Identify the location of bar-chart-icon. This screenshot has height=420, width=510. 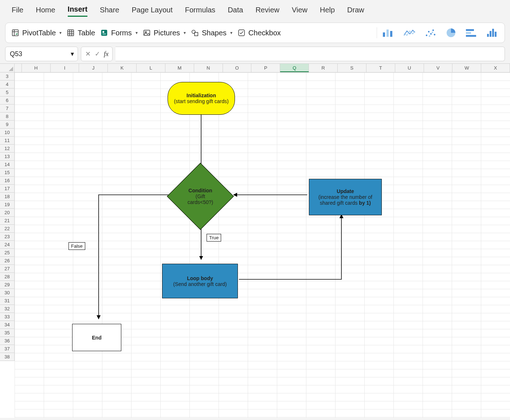
(471, 33).